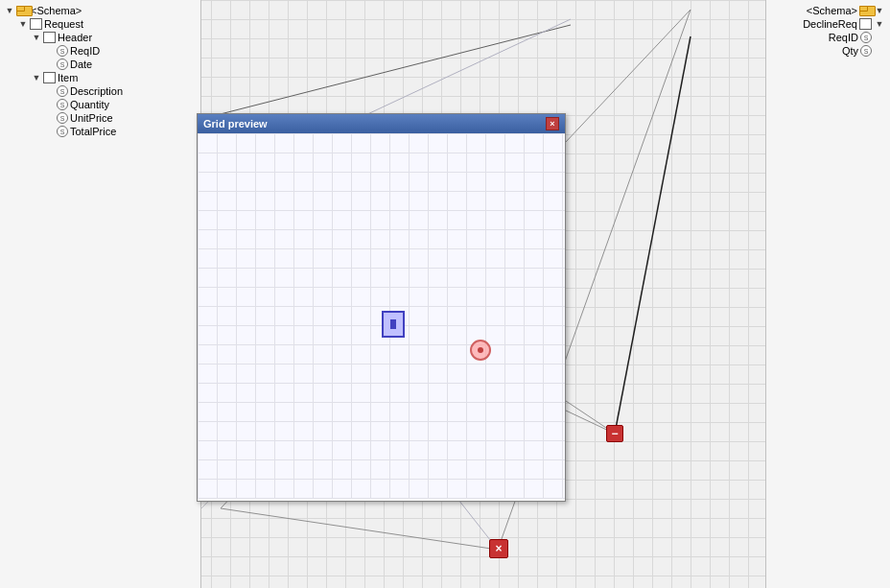  Describe the element at coordinates (36, 37) in the screenshot. I see `expand-icon-header: ▼` at that location.